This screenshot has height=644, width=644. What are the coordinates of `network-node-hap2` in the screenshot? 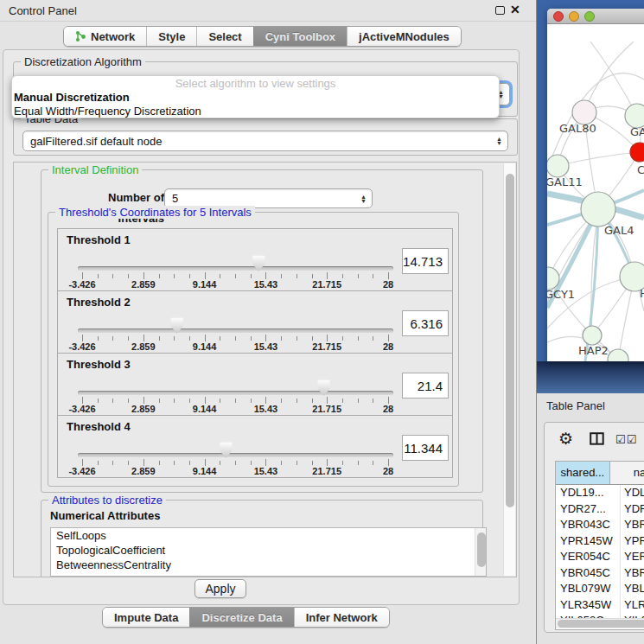 It's located at (592, 335).